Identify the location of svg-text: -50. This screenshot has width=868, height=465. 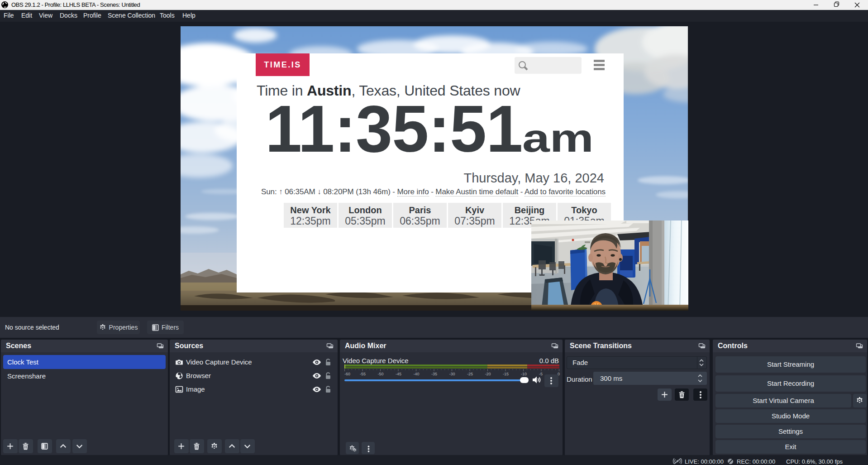
(381, 374).